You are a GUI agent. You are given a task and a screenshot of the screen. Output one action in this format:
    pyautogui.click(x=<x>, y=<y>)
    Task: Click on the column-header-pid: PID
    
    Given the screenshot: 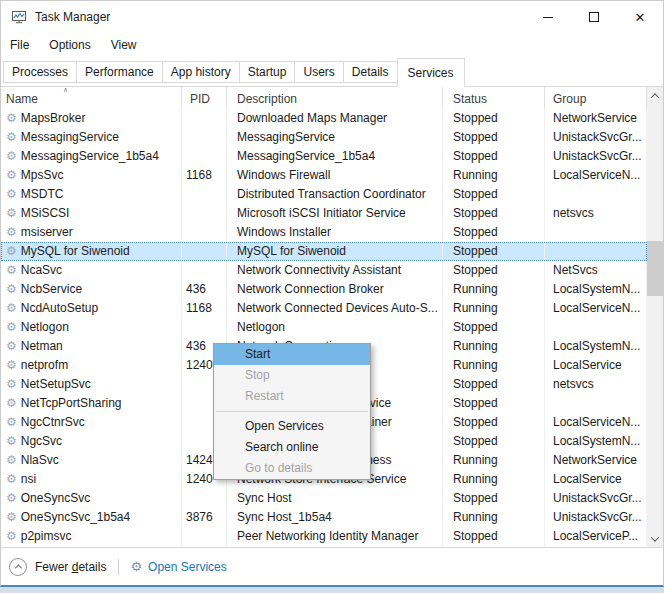 What is the action you would take?
    pyautogui.click(x=204, y=98)
    